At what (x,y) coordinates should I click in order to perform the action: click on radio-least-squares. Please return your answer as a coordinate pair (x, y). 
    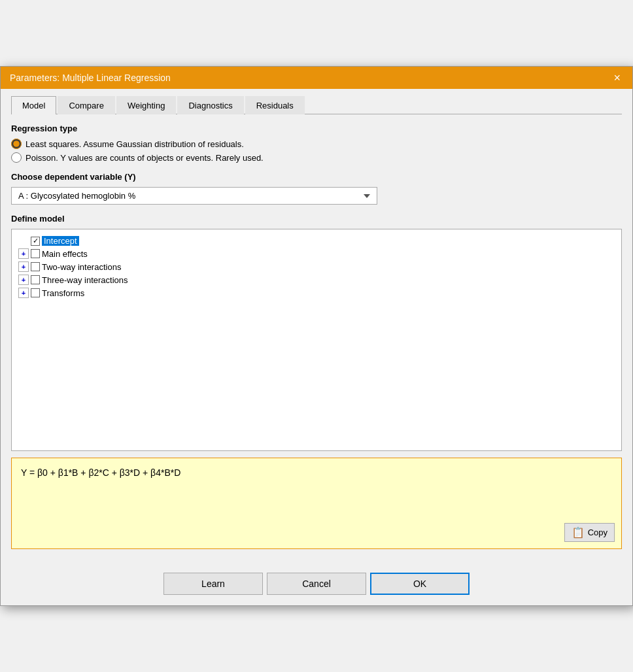
    Looking at the image, I should click on (16, 144).